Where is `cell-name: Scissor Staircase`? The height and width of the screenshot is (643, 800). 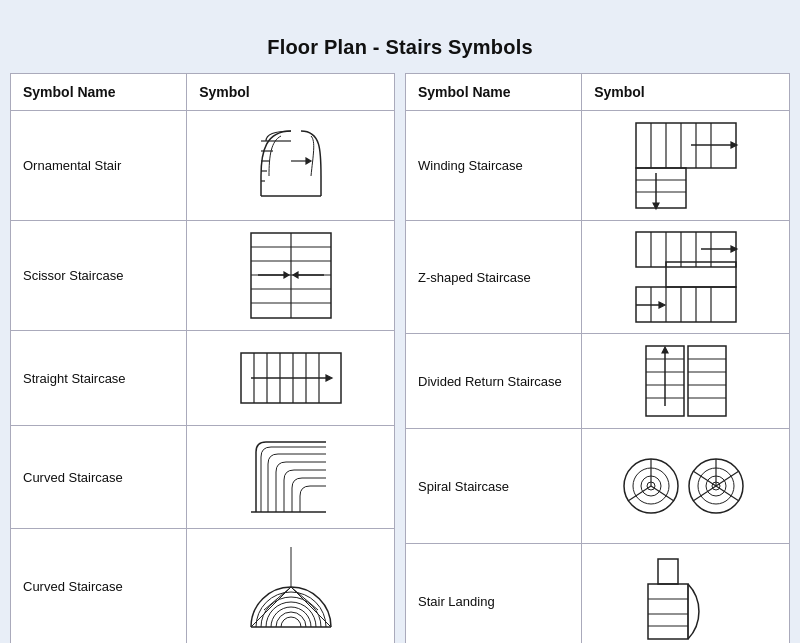 cell-name: Scissor Staircase is located at coordinates (99, 276).